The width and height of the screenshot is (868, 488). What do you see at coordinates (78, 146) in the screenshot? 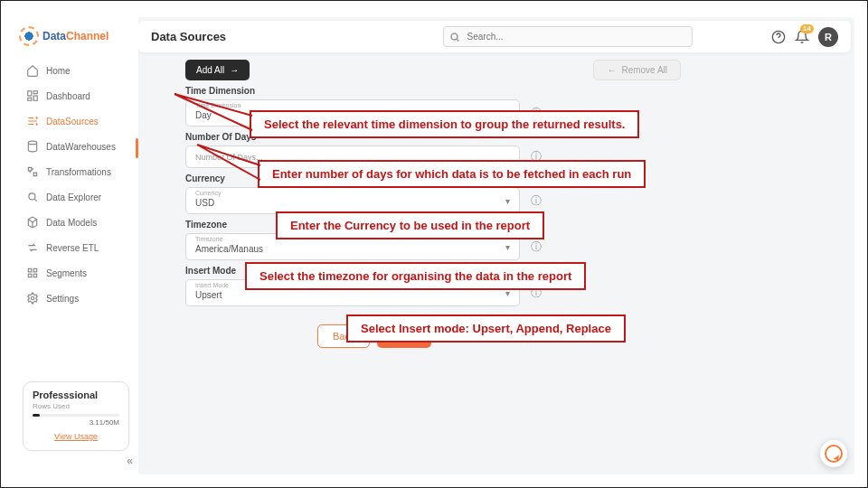
I see `sidebar-item-datawarehouses: DataWarehouses` at bounding box center [78, 146].